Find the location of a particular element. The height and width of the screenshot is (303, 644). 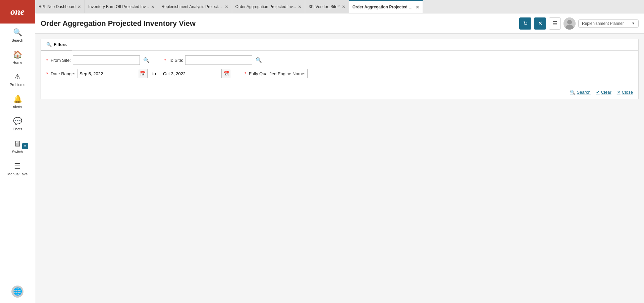

chevron-down-icon: ▼ is located at coordinates (633, 24).